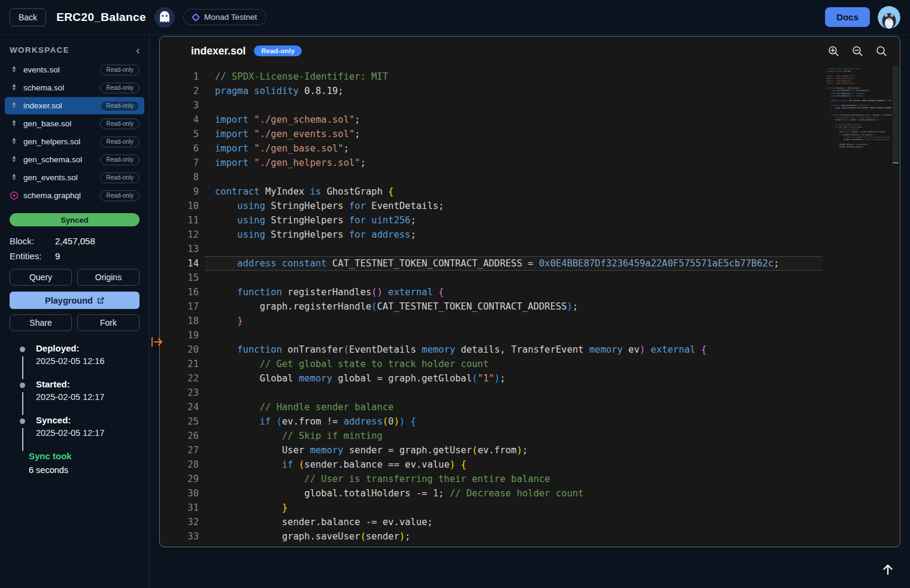 This screenshot has height=588, width=910. What do you see at coordinates (89, 456) in the screenshot?
I see `sync-took-label: Sync took` at bounding box center [89, 456].